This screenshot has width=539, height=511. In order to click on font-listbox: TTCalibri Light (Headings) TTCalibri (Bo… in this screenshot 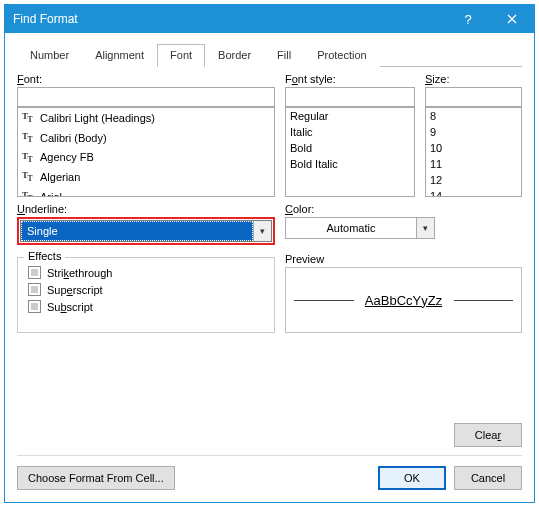, I will do `click(146, 152)`.